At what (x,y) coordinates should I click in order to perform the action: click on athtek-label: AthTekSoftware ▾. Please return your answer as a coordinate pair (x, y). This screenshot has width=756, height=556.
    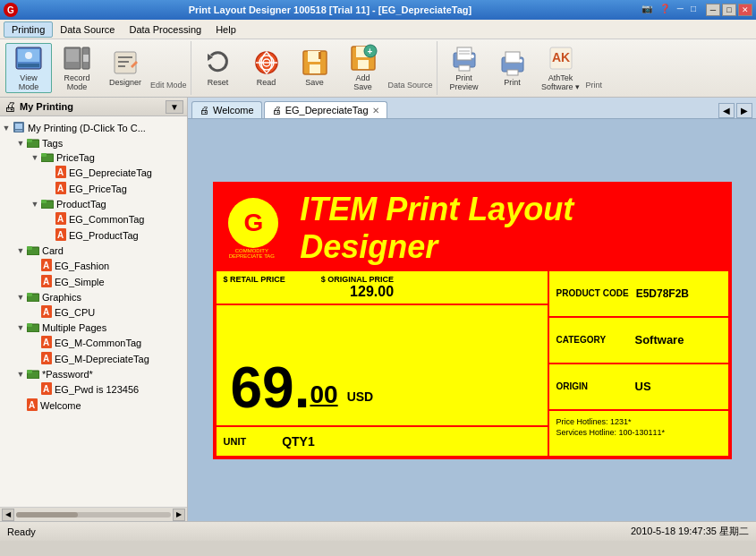
    Looking at the image, I should click on (560, 83).